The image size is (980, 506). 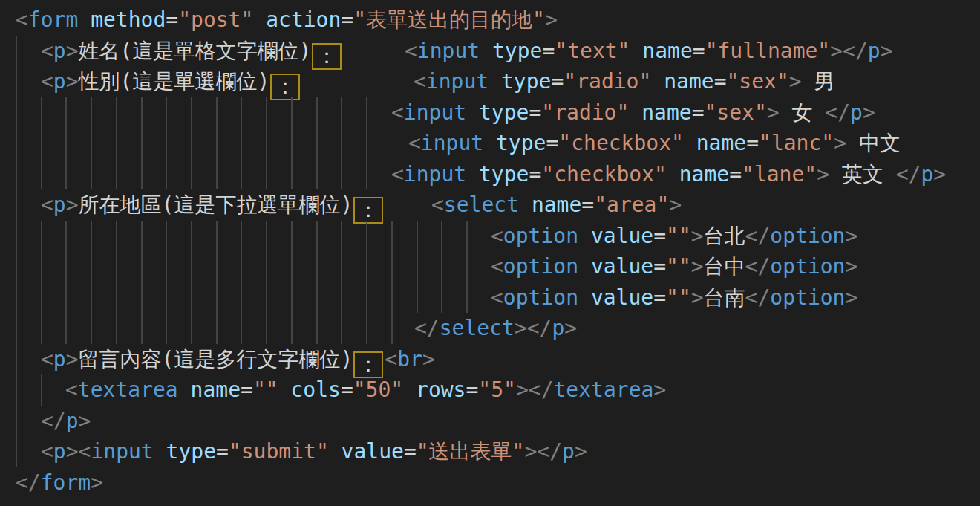 I want to click on code-line: <textarea name="" cols="50" rows="5"></t…, so click(x=490, y=390).